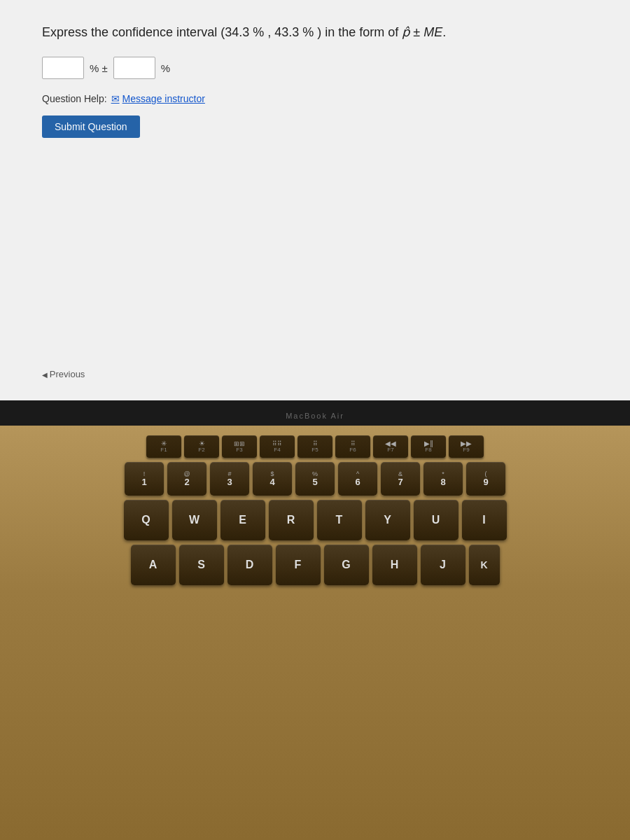 This screenshot has width=630, height=840. What do you see at coordinates (315, 479) in the screenshot?
I see `key-5: % 5` at bounding box center [315, 479].